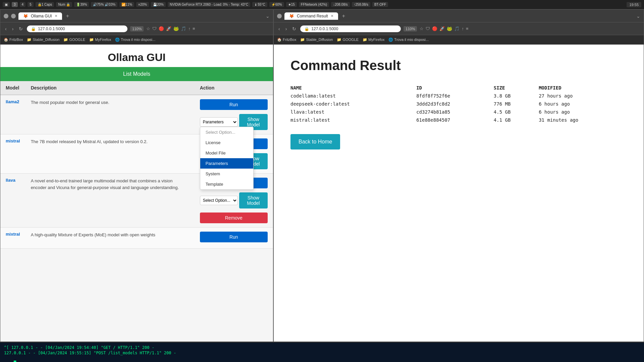 This screenshot has height=362, width=644. Describe the element at coordinates (6, 29) in the screenshot. I see `left-back-btn: ‹` at that location.